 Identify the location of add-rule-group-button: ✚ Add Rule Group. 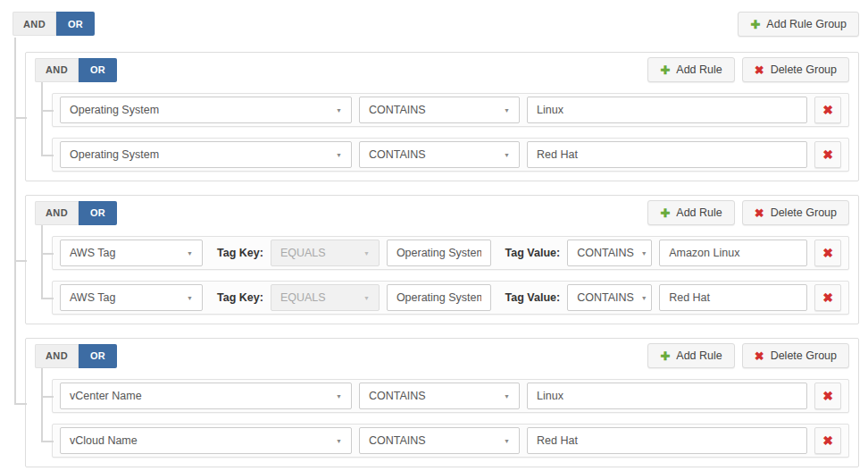
(798, 24).